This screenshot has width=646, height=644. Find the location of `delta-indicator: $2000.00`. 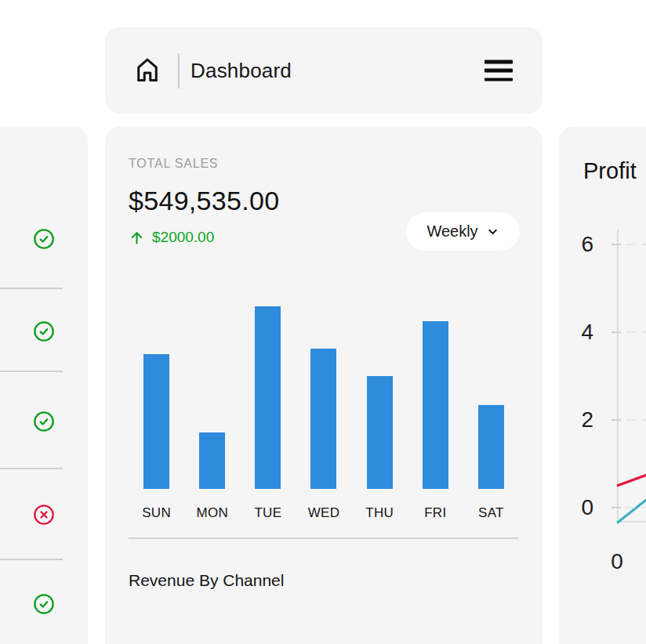

delta-indicator: $2000.00 is located at coordinates (171, 237).